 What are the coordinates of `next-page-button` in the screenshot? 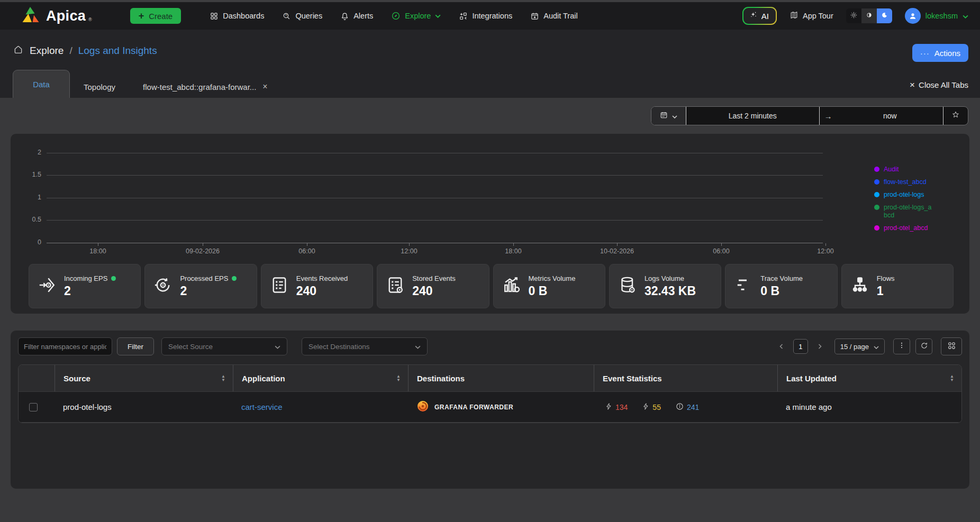 It's located at (820, 346).